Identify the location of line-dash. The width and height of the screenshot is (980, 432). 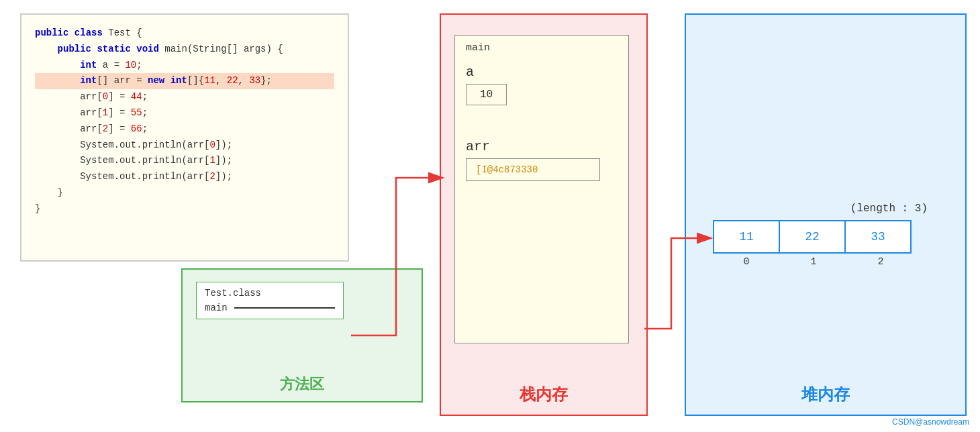
(285, 308).